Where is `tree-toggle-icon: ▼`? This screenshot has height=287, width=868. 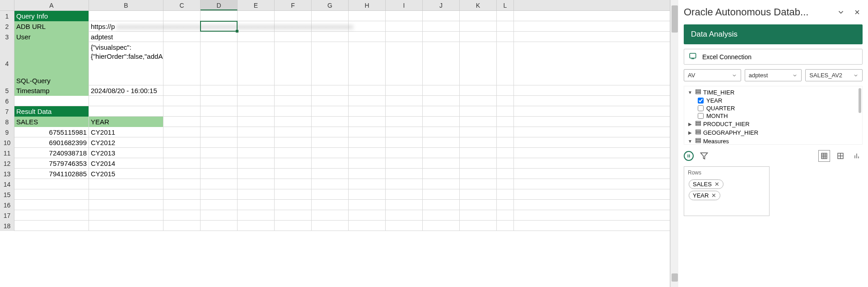 tree-toggle-icon: ▼ is located at coordinates (690, 92).